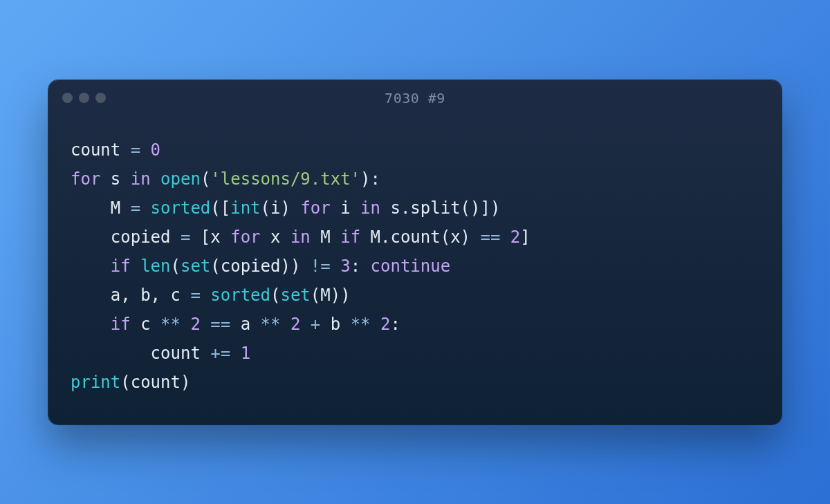 The height and width of the screenshot is (504, 830). Describe the element at coordinates (130, 295) in the screenshot. I see `code-token: a, b, c` at that location.